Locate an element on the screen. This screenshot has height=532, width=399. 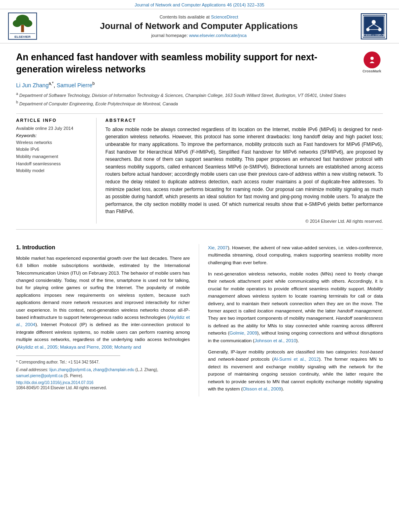
authors-line: Li Jun Zhanga,*, Samuel Pierreb is located at coordinates (200, 85).